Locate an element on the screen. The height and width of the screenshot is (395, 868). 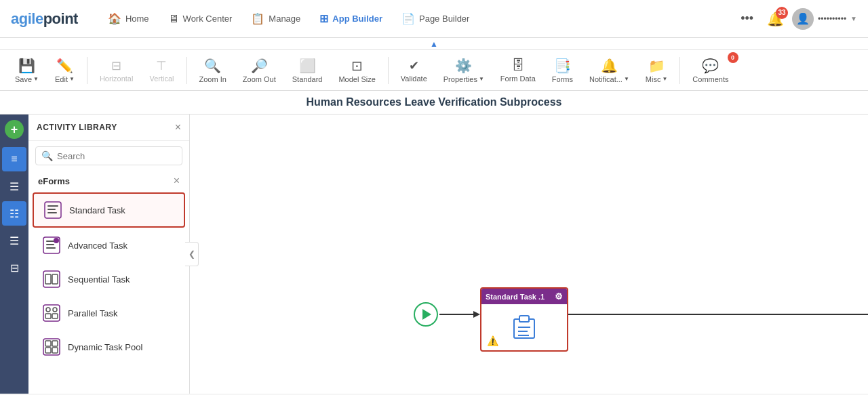
list-item-sequential-task: Sequential Task is located at coordinates (108, 279).